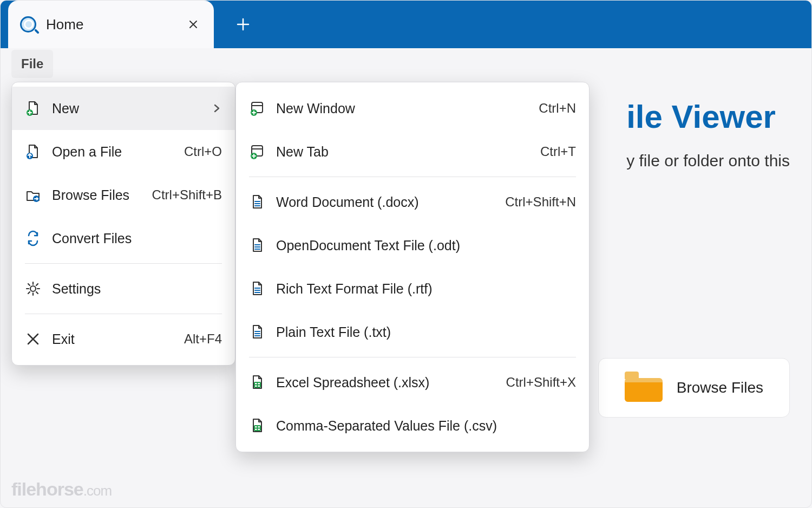 The image size is (812, 508). I want to click on file-menu-item-settings: Settings, so click(123, 289).